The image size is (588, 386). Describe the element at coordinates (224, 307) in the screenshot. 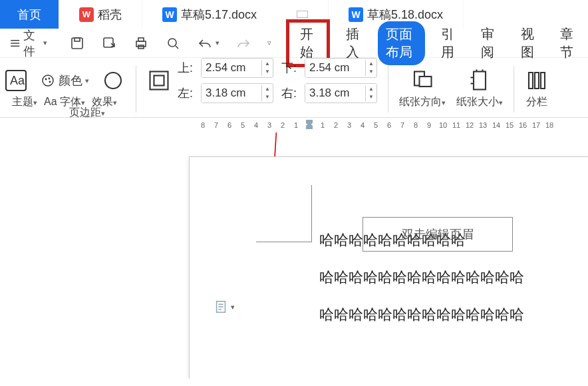

I see `outline-toggle: ▾` at that location.